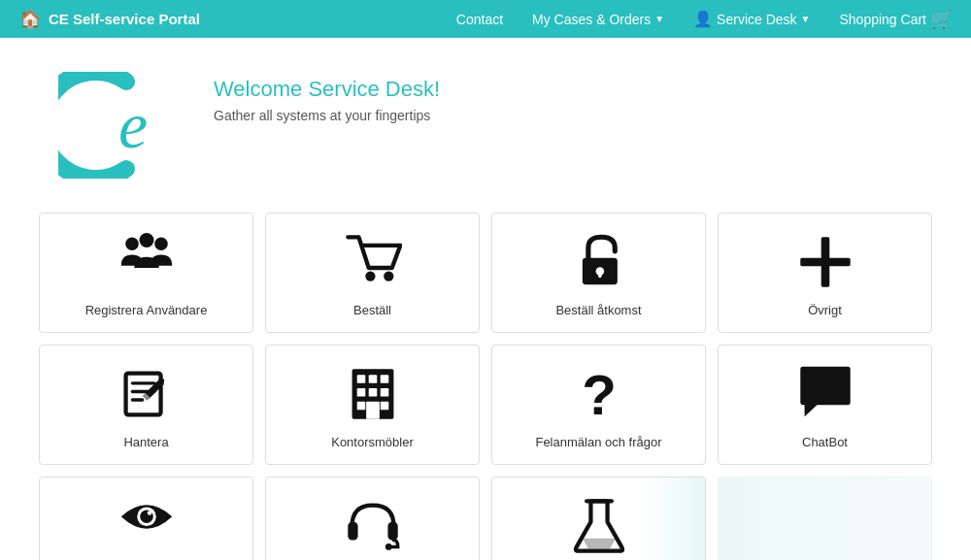 The image size is (971, 560). I want to click on user-icon: 👤, so click(703, 19).